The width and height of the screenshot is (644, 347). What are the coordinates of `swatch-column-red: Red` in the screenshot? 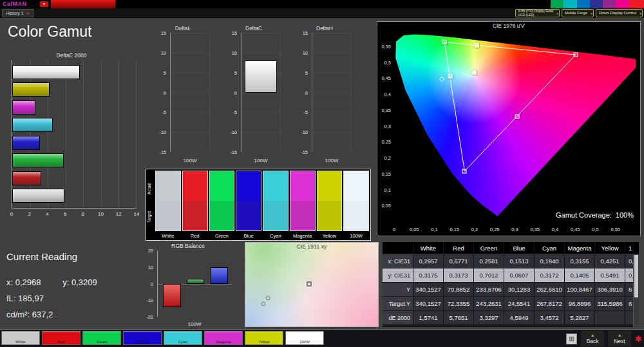 It's located at (195, 205).